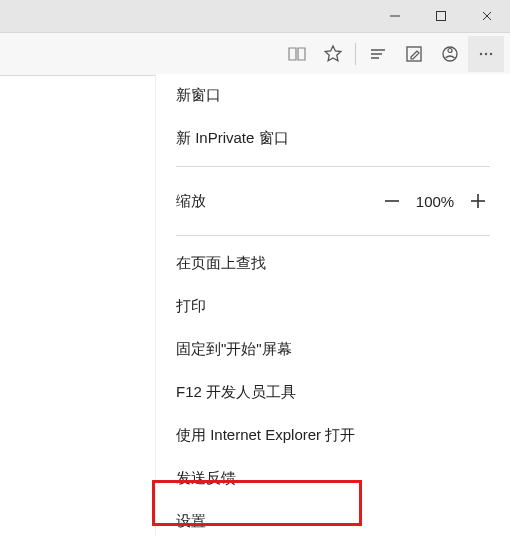  What do you see at coordinates (232, 138) in the screenshot?
I see `menu-label: 新 InPrivate 窗口` at bounding box center [232, 138].